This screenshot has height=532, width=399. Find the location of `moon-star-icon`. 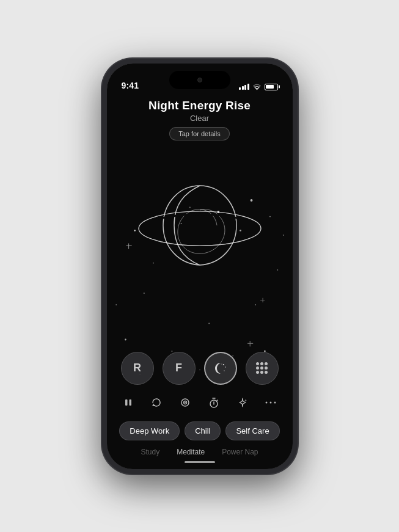

moon-star-icon is located at coordinates (221, 368).